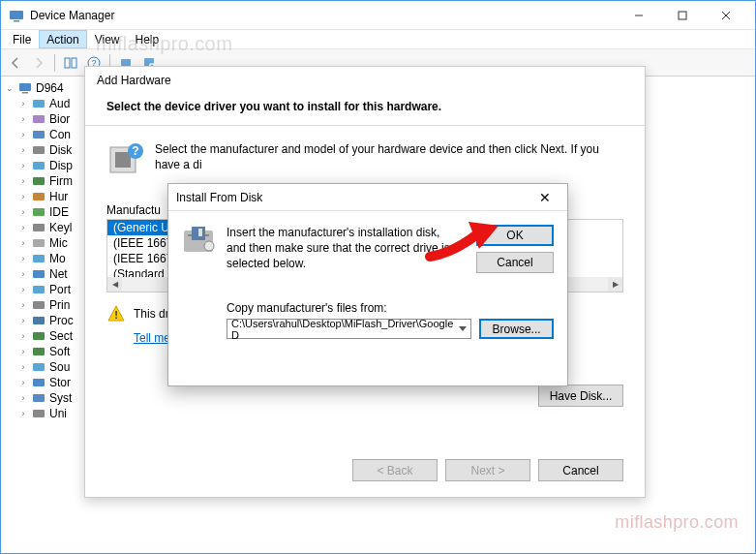 This screenshot has width=756, height=554. I want to click on tree-node-label: Firm, so click(61, 181).